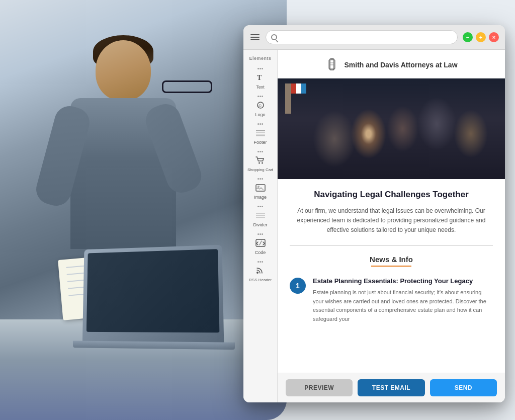  Describe the element at coordinates (391, 129) in the screenshot. I see `email-hero-image` at that location.